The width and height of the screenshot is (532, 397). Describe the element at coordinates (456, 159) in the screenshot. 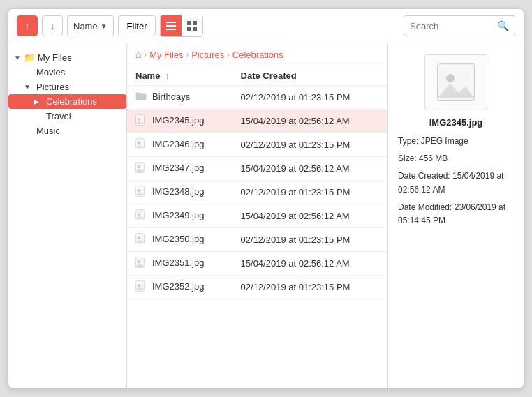

I see `detail-size: Size: 456 MB` at that location.